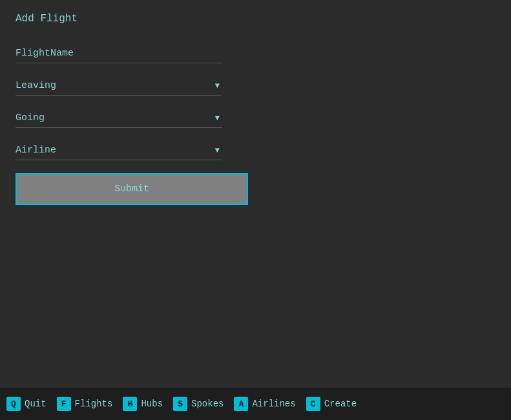 The height and width of the screenshot is (420, 511). Describe the element at coordinates (119, 54) in the screenshot. I see `flight-name-input` at that location.